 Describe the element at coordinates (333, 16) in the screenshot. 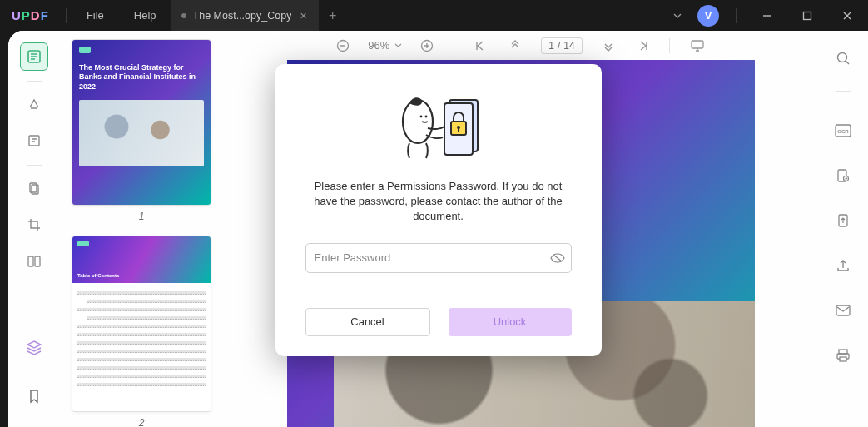

I see `new-tab-button: +` at that location.